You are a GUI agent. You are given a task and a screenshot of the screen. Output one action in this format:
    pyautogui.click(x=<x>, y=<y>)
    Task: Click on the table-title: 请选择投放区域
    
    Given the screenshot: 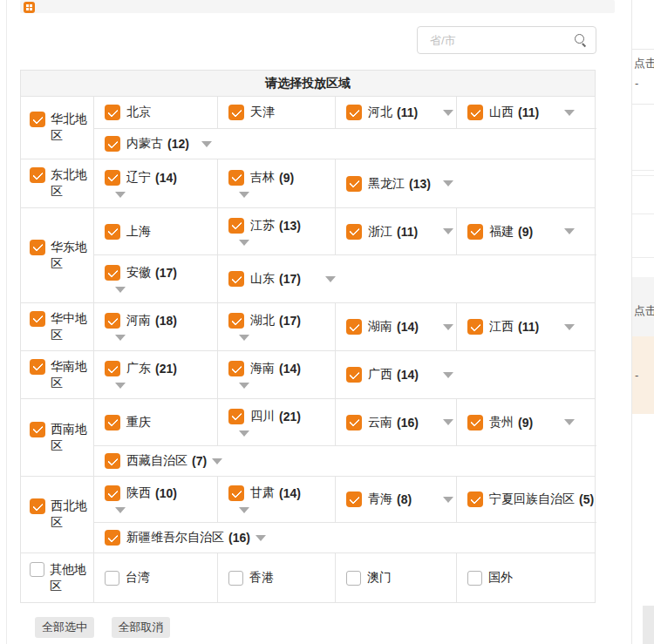 What is the action you would take?
    pyautogui.click(x=308, y=84)
    